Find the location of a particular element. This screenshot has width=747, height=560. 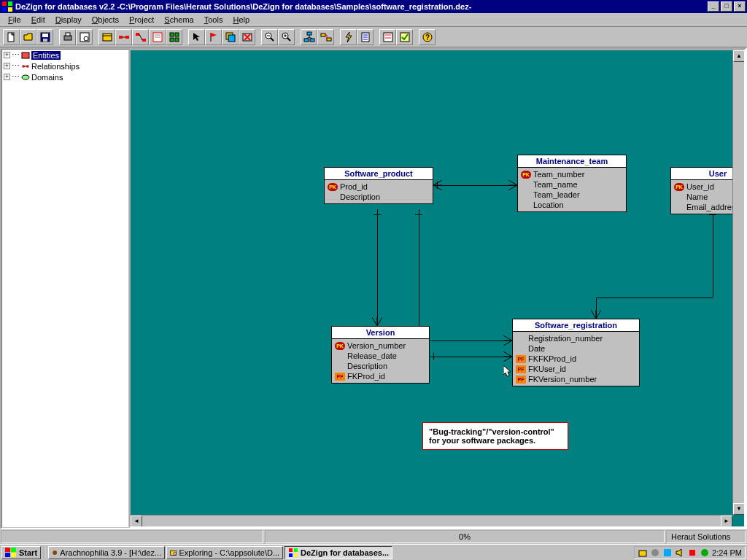

flag-icon is located at coordinates (213, 37).